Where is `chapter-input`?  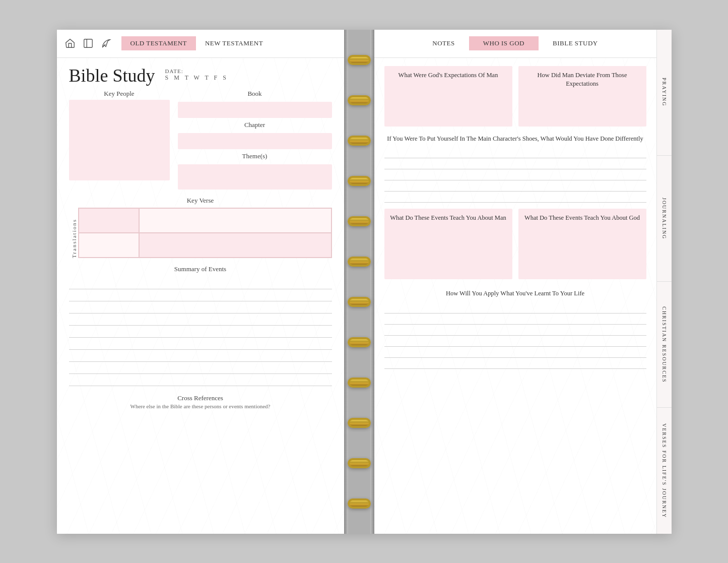 chapter-input is located at coordinates (255, 141).